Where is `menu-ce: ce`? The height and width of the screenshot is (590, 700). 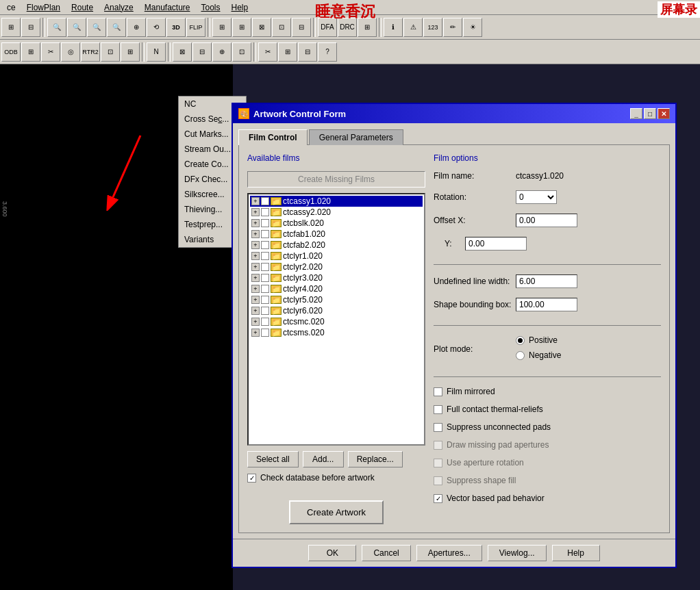 menu-ce: ce is located at coordinates (11, 8).